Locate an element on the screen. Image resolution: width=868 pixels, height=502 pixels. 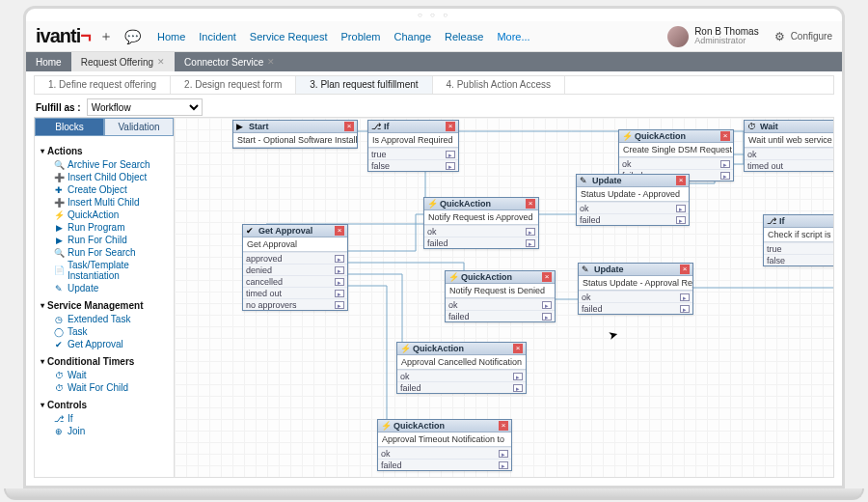
item-label: Join is located at coordinates (76, 431).